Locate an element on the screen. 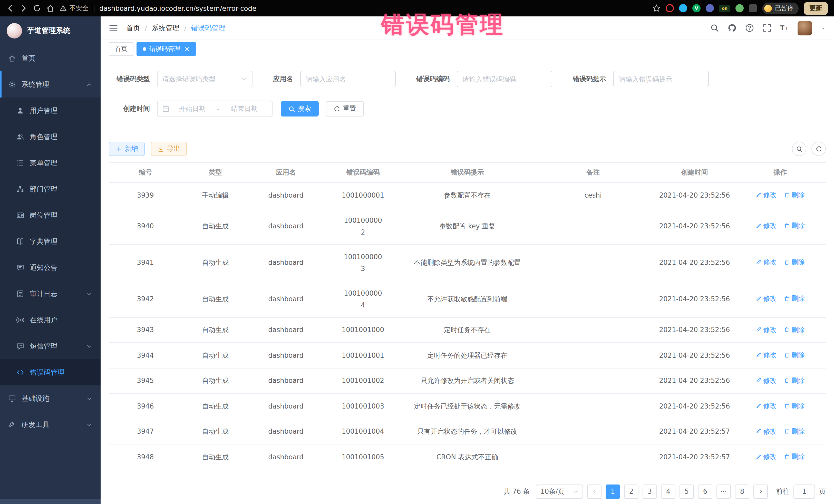  font-size-icon: TT is located at coordinates (785, 28).